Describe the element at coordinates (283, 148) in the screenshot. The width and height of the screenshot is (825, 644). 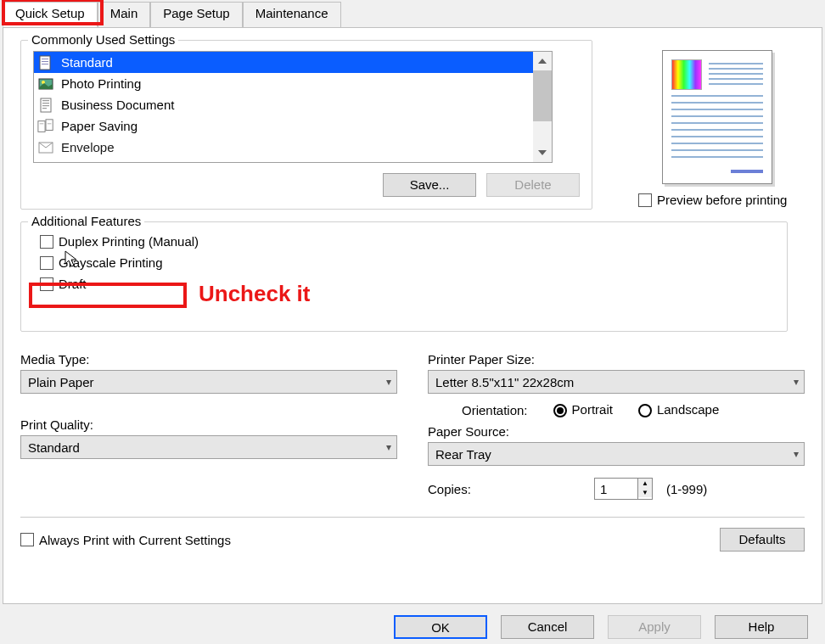
I see `list-item-envelope: Envelope` at that location.